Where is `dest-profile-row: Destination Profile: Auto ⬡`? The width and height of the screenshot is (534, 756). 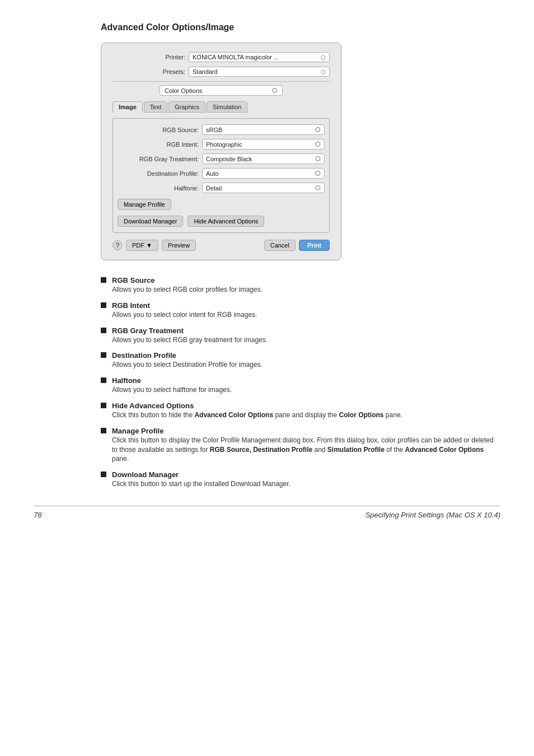 dest-profile-row: Destination Profile: Auto ⬡ is located at coordinates (221, 174).